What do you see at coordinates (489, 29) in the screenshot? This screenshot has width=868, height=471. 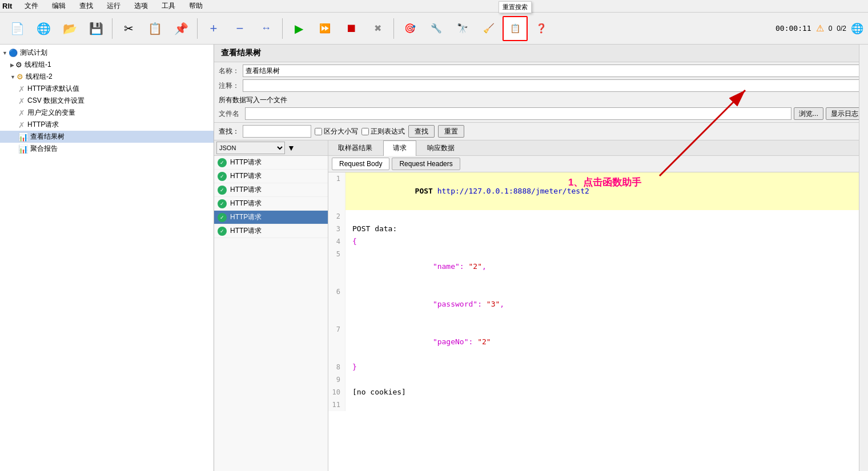 I see `clean-button: 🧹` at bounding box center [489, 29].